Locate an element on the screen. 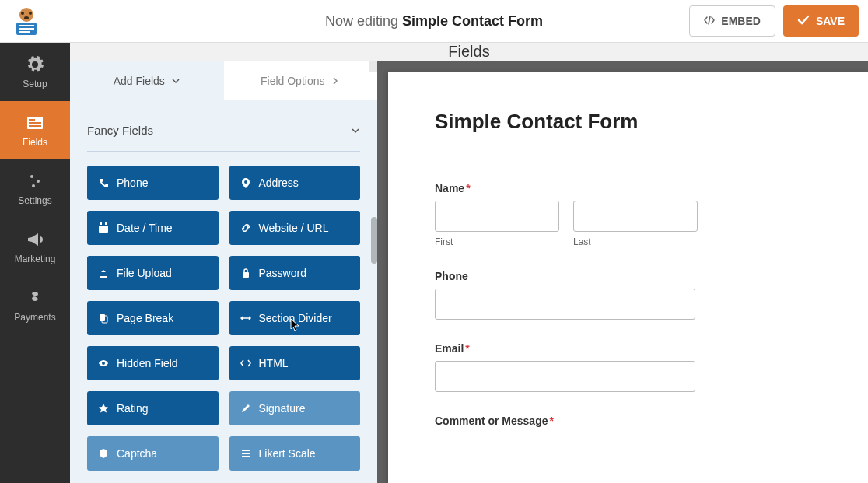 The width and height of the screenshot is (868, 483). field-label: Name* is located at coordinates (453, 188).